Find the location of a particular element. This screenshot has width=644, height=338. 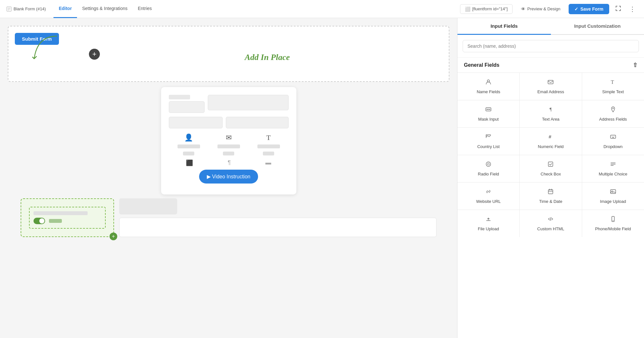

field-item-text-area: ¶ Text Area is located at coordinates (551, 114).